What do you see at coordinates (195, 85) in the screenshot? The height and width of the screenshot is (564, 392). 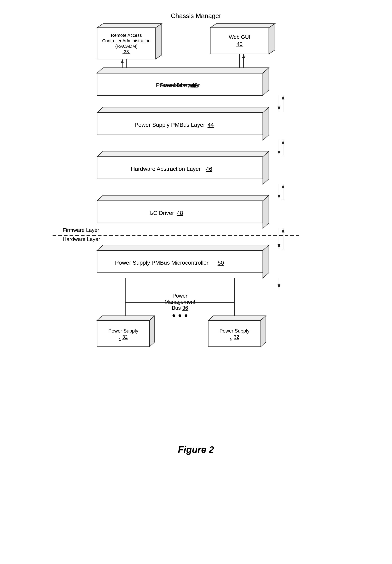 I see `svg-text: 42` at bounding box center [195, 85].